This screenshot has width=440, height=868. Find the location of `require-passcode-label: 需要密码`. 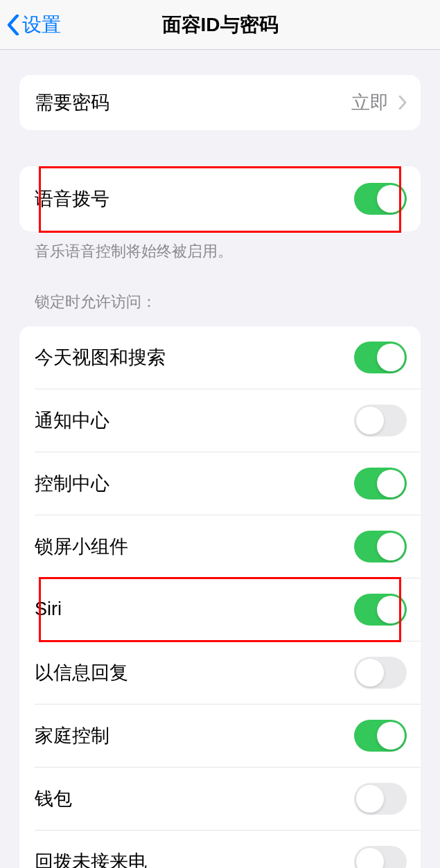

require-passcode-label: 需要密码 is located at coordinates (72, 103).